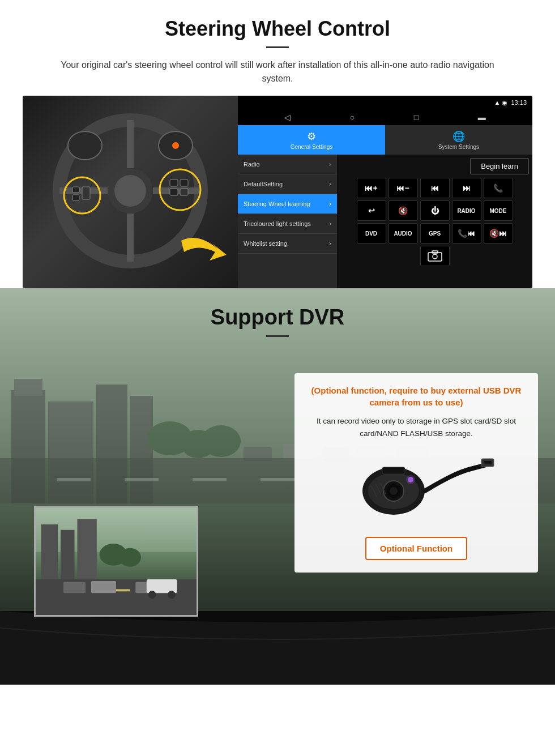 This screenshot has height=756, width=555. What do you see at coordinates (251, 164) in the screenshot?
I see `menu-radio-label: Radio` at bounding box center [251, 164].